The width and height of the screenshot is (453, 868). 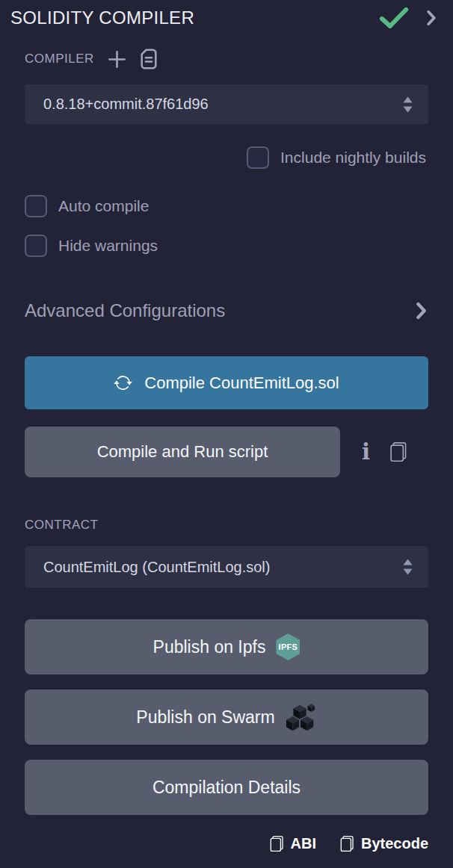 I want to click on compile-run-row: Compile and Run script i, so click(x=226, y=452).